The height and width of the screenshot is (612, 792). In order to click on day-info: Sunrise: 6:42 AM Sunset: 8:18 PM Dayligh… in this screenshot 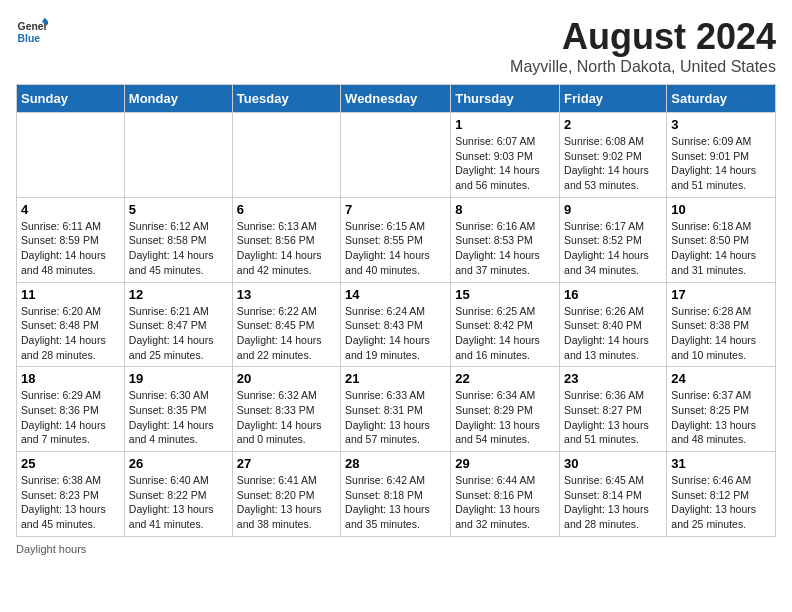, I will do `click(396, 502)`.